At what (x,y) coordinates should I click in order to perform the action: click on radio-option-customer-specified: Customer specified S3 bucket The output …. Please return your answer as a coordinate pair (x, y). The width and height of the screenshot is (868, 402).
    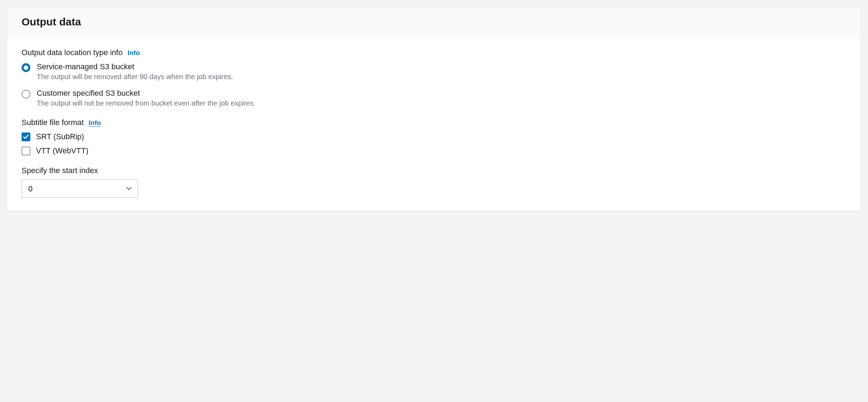
    Looking at the image, I should click on (434, 98).